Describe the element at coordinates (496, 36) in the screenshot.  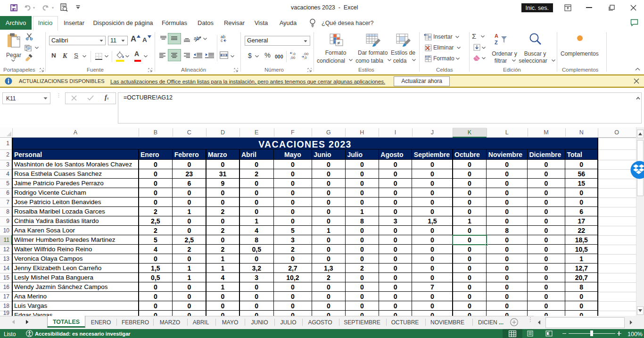
I see `svg-text: A` at that location.